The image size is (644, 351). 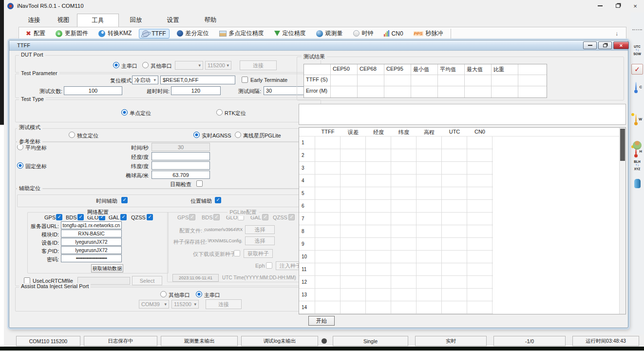 I want to click on blh-xyz-toggle-icon: BLH↑↓XYZ, so click(x=637, y=165).